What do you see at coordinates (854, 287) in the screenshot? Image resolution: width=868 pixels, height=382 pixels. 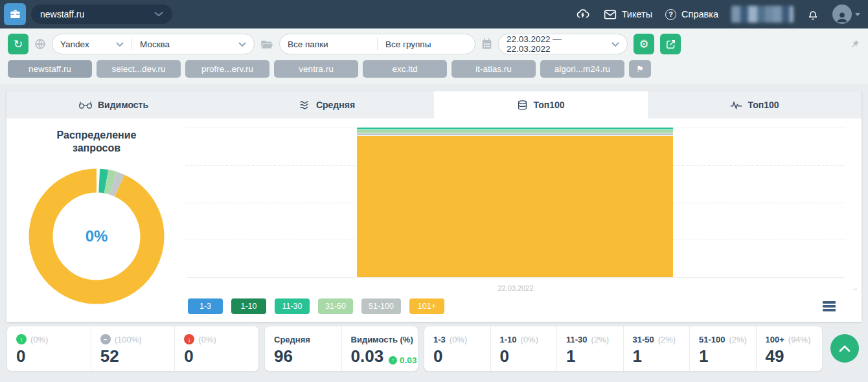 I see `chart-scroll-right-icon: →` at bounding box center [854, 287].